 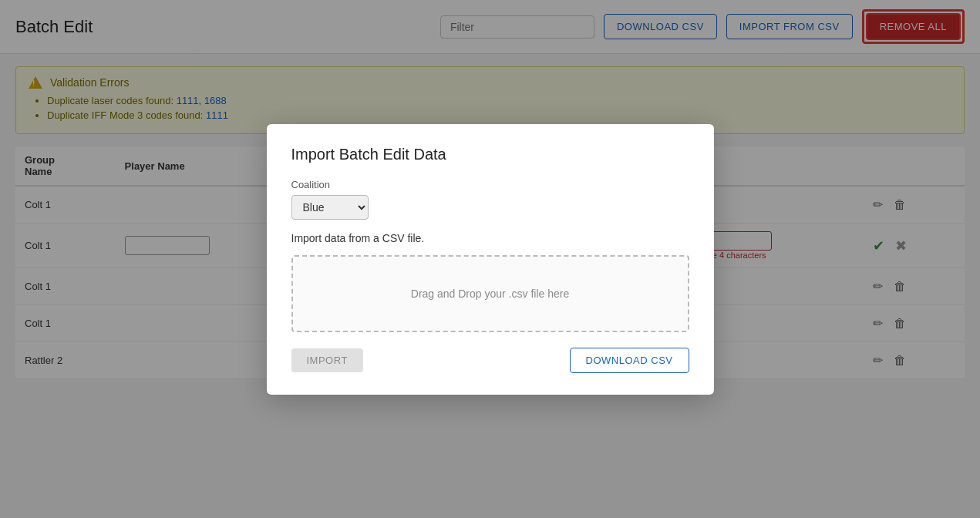 I want to click on modal-download-csv-button: DOWNLOAD CSV, so click(x=629, y=361).